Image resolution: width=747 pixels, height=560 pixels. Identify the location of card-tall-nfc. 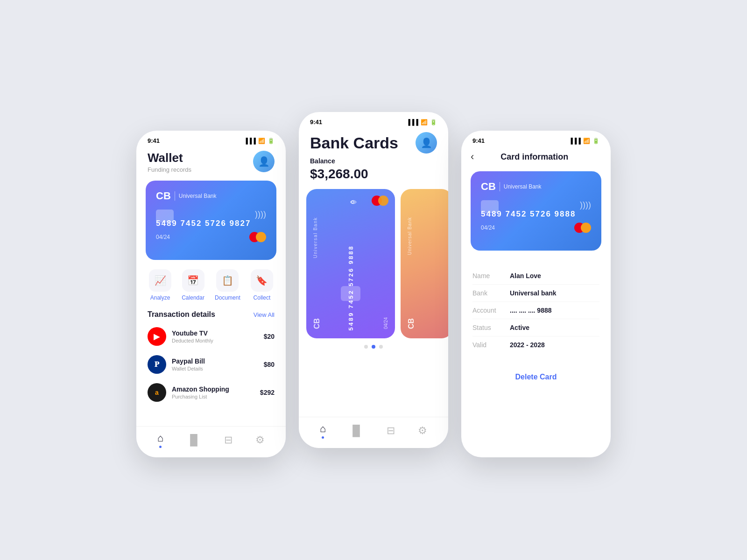
(351, 203).